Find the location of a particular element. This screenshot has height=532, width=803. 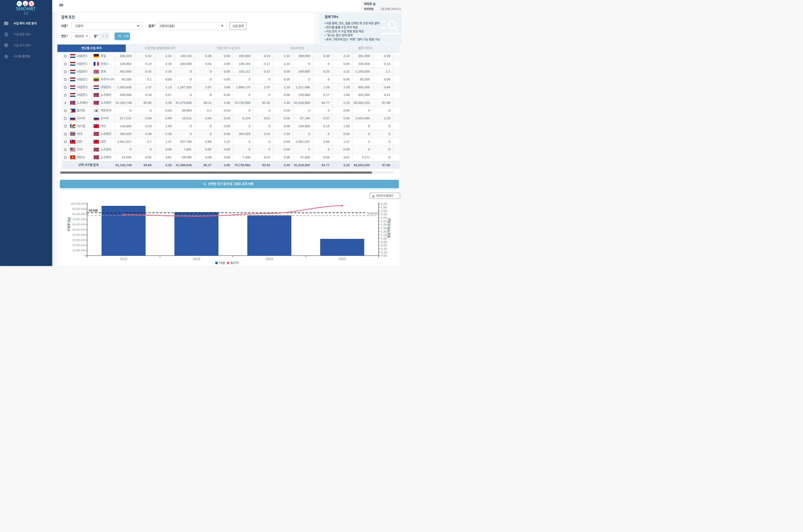

svg-text: 1.20 is located at coordinates (384, 235).